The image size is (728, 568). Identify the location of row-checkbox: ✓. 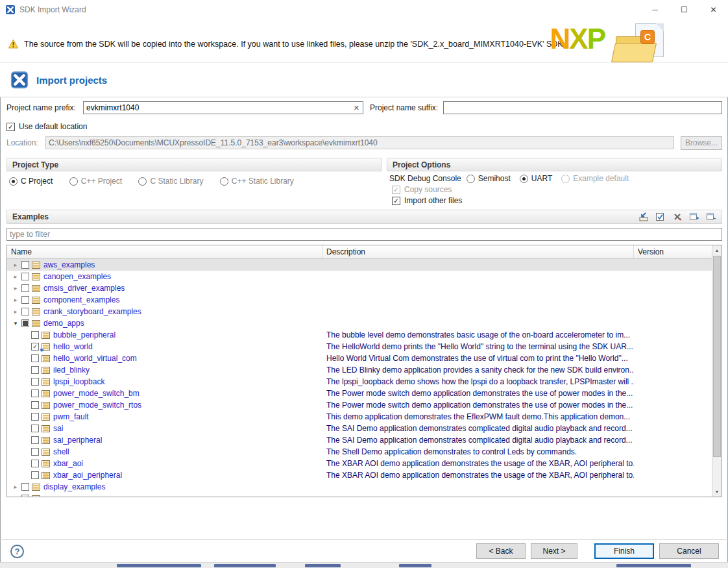
(35, 347).